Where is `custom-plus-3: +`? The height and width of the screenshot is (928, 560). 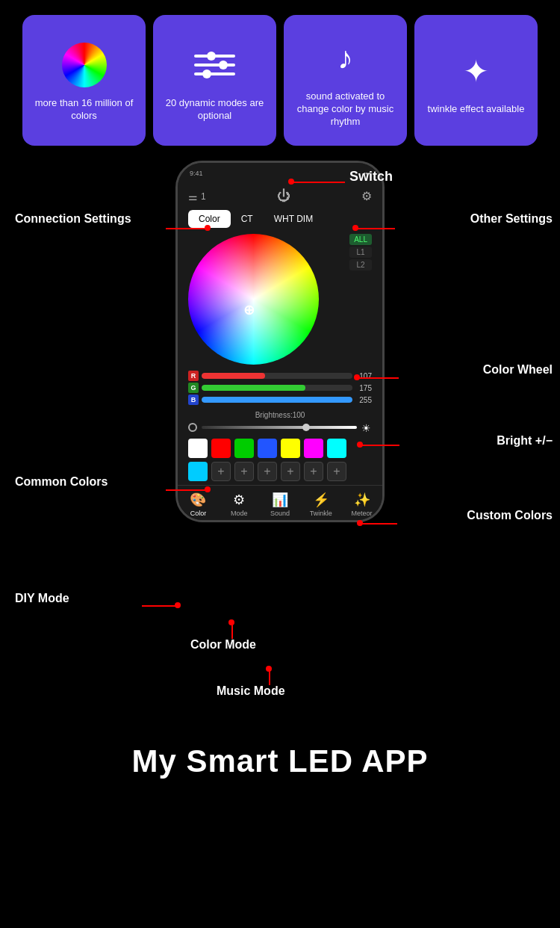 custom-plus-3: + is located at coordinates (267, 471).